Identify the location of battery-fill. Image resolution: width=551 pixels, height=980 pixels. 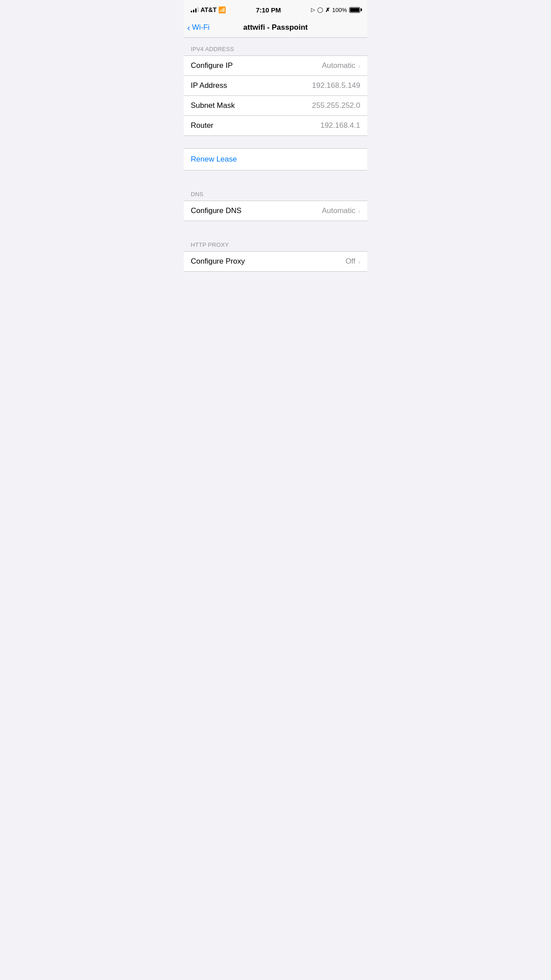
(355, 10).